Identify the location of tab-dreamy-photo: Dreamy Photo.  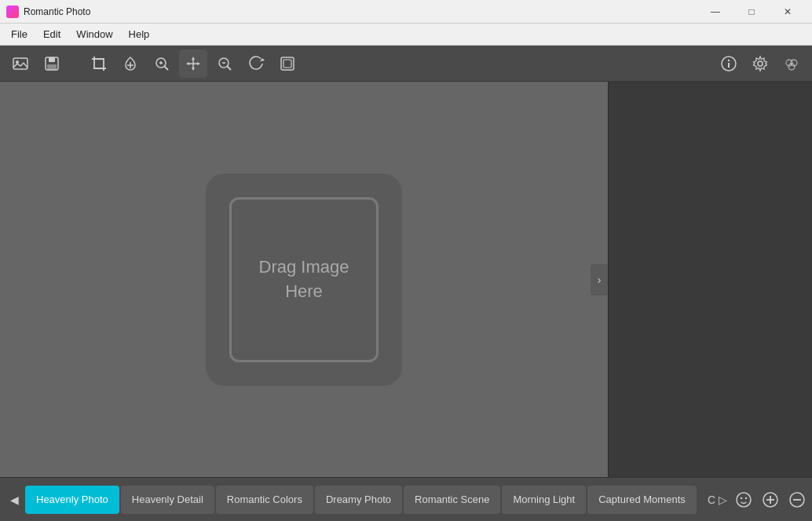
(358, 500).